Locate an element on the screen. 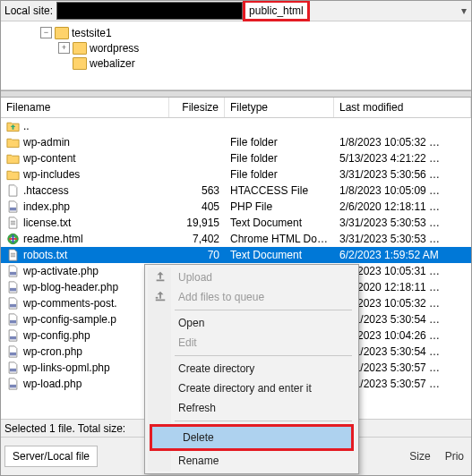 Image resolution: width=472 pixels, height=476 pixels. file-name: wp-content is located at coordinates (50, 158).